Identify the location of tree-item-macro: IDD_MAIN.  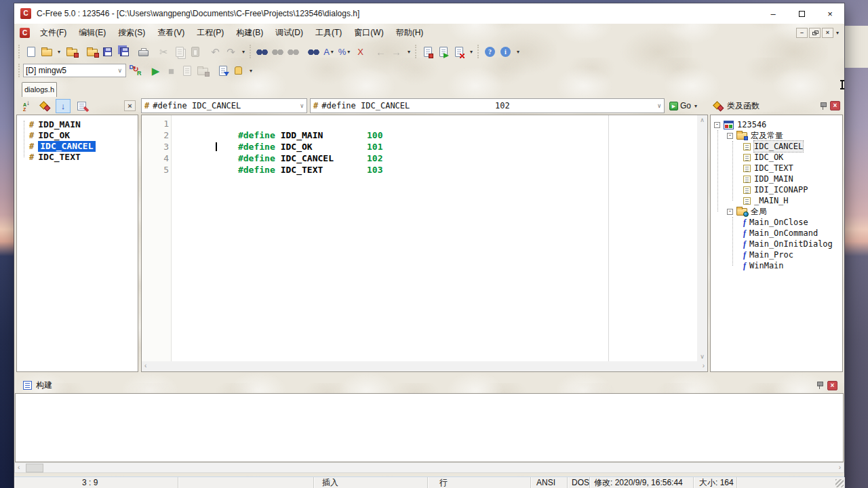
(776, 179).